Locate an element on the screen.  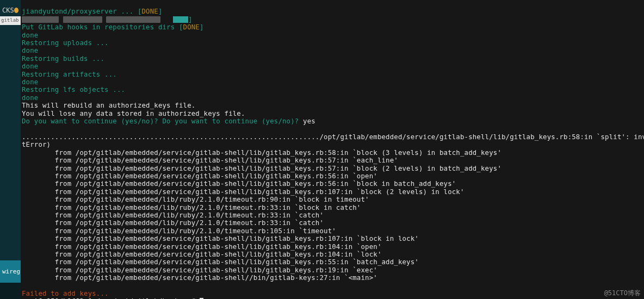
status-green-box is located at coordinates (181, 20).